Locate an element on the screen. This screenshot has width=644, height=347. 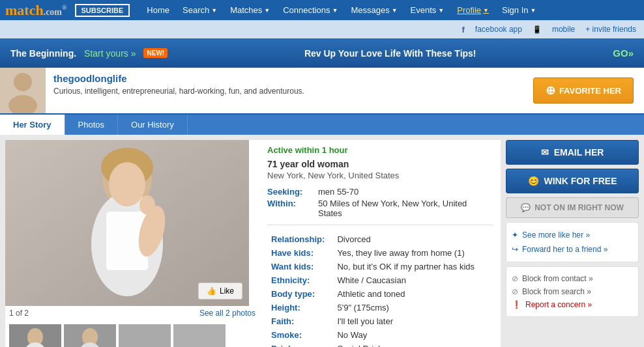
nav-profile: Profile▼ is located at coordinates (473, 10).